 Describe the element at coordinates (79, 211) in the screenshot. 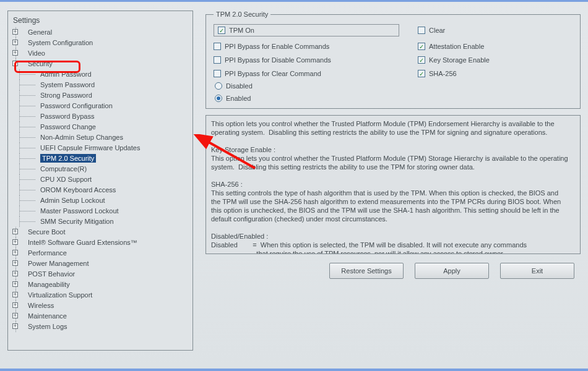

I see `tree-item-label: Master Password Lockout` at that location.